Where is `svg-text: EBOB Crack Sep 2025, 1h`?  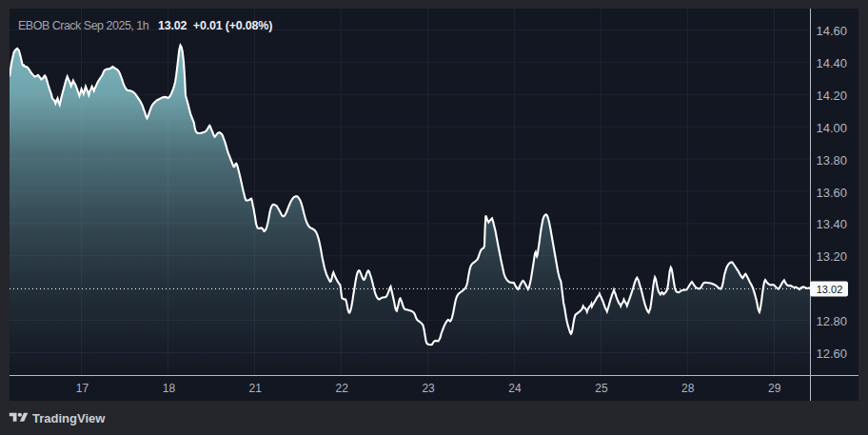 svg-text: EBOB Crack Sep 2025, 1h is located at coordinates (84, 26).